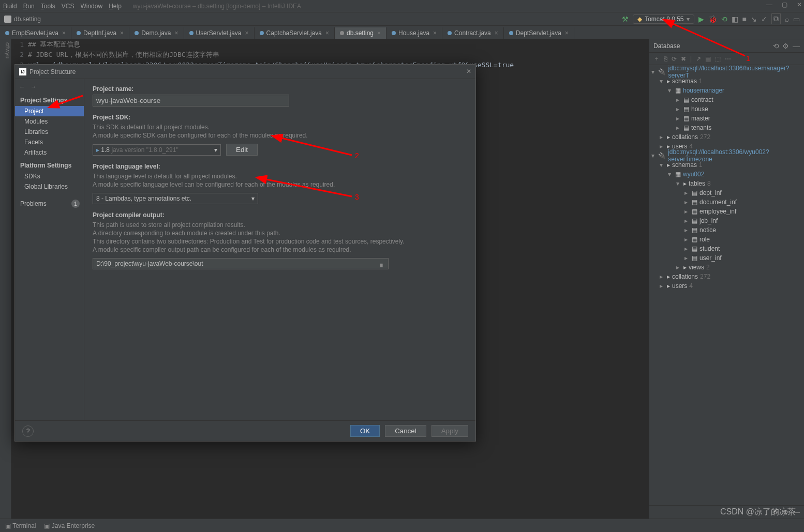  Describe the element at coordinates (50, 142) in the screenshot. I see `sidebar-item-facets: Facets` at that location.